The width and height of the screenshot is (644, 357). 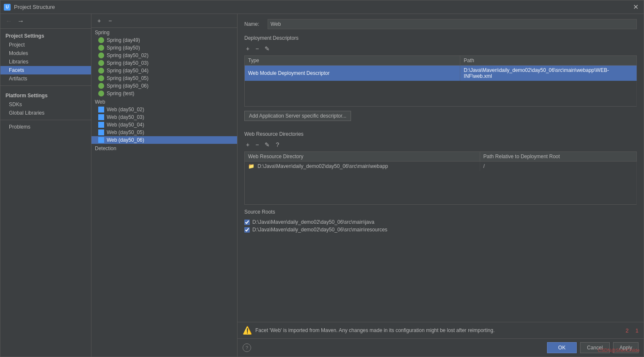 I want to click on sidebar-item-sdks: SDKs, so click(x=46, y=104).